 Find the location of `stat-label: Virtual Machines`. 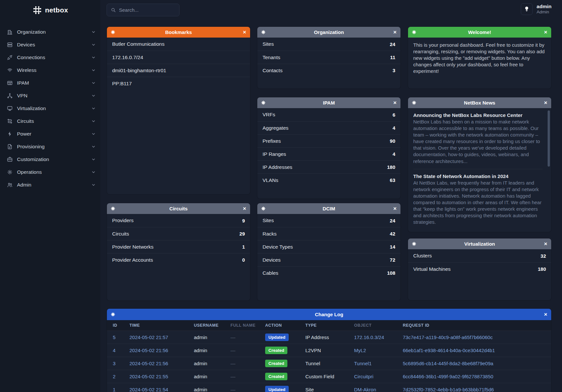

stat-label: Virtual Machines is located at coordinates (432, 269).